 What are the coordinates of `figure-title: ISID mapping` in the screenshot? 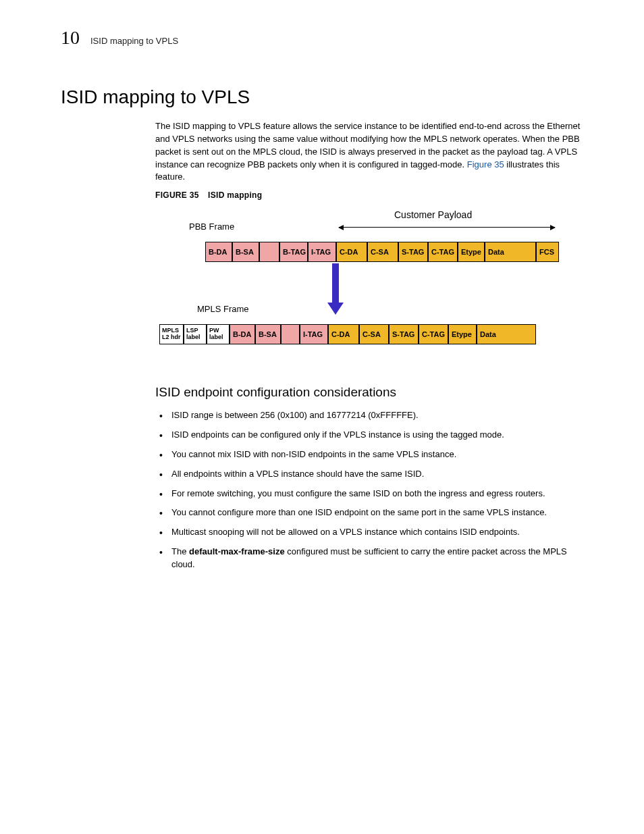 It's located at (235, 195).